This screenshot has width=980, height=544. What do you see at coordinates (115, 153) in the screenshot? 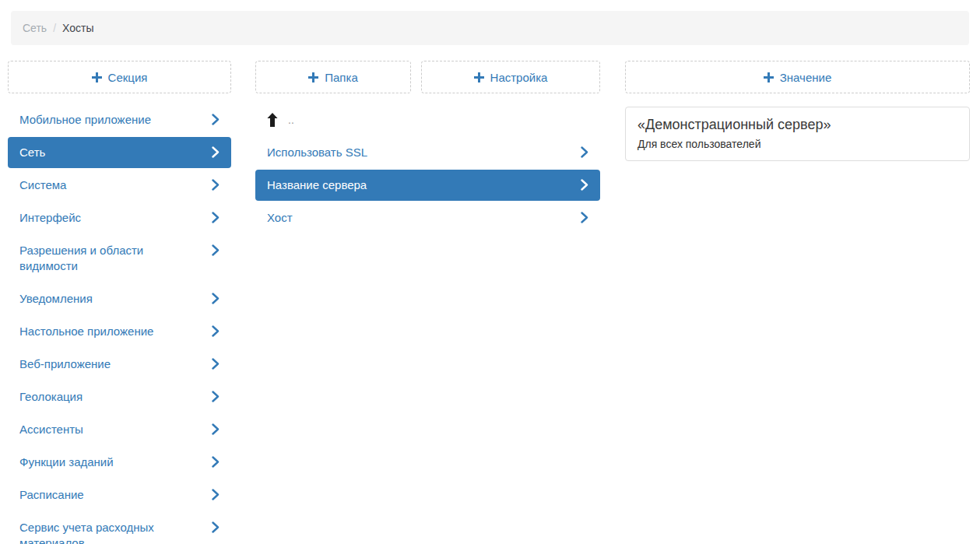
I see `section-item-label: Сеть` at bounding box center [115, 153].